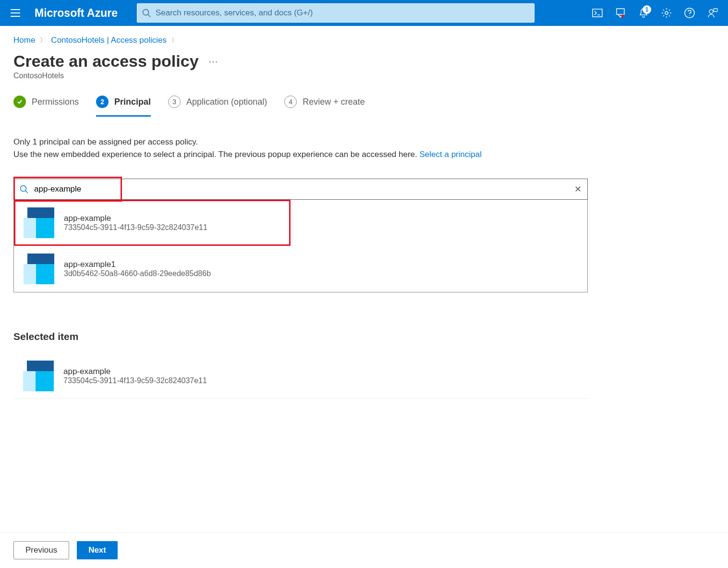  What do you see at coordinates (123, 106) in the screenshot?
I see `step-principal: 2 Principal` at bounding box center [123, 106].